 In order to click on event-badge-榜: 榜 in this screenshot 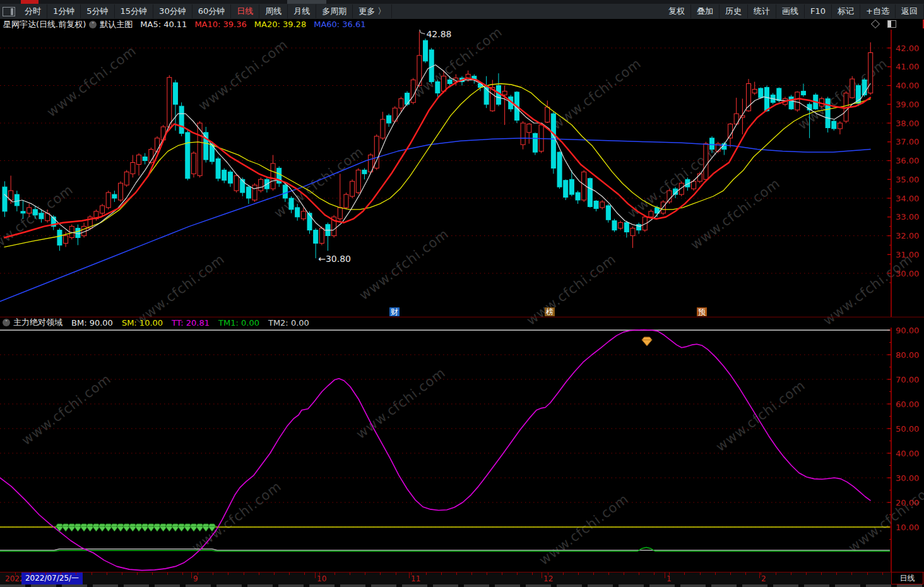, I will do `click(550, 312)`.